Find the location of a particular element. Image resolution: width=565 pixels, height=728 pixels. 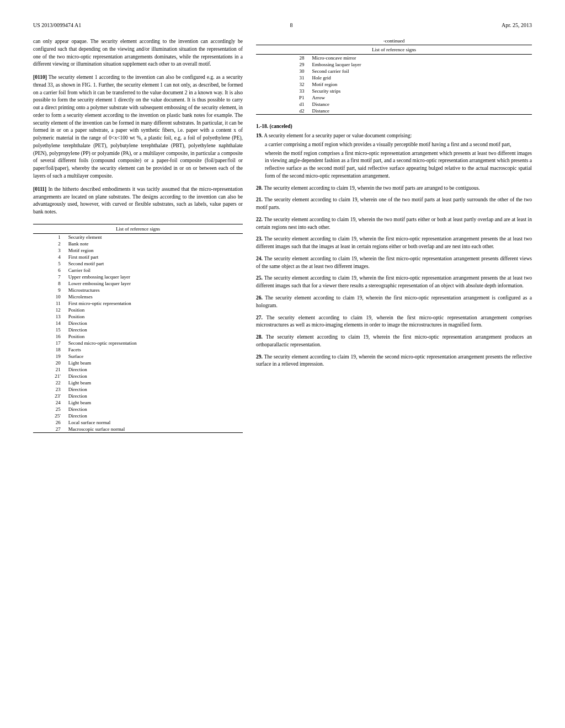

claim-body: 23. The security element according to cl… is located at coordinates (394, 243).